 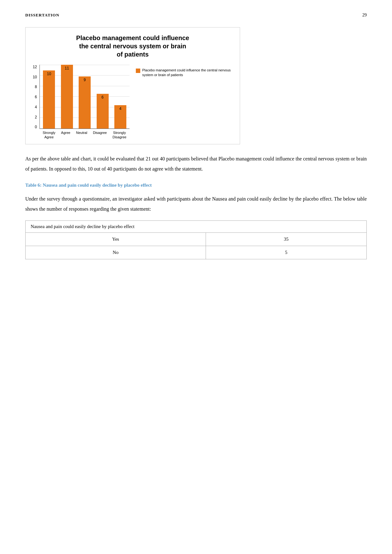 I want to click on xlabel-strongly-disagree: StronglyDisagree, so click(x=119, y=135).